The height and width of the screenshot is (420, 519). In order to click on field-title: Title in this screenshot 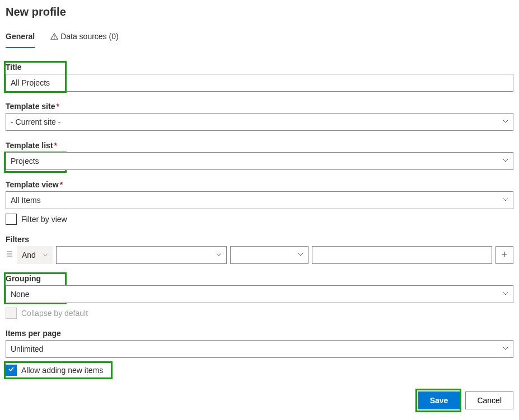, I will do `click(260, 77)`.